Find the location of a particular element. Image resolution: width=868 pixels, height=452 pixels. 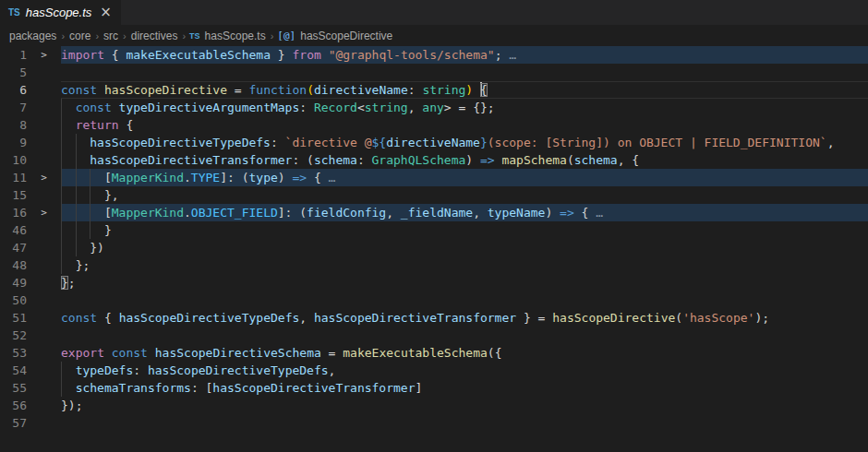

breadcrumb-folder: core is located at coordinates (79, 36).